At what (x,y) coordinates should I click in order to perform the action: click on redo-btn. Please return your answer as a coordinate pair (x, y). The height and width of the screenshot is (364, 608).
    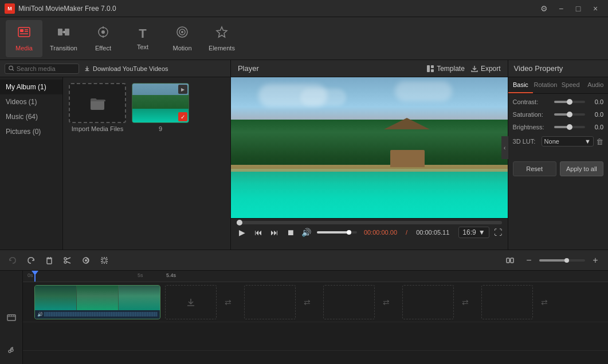
    Looking at the image, I should click on (31, 260).